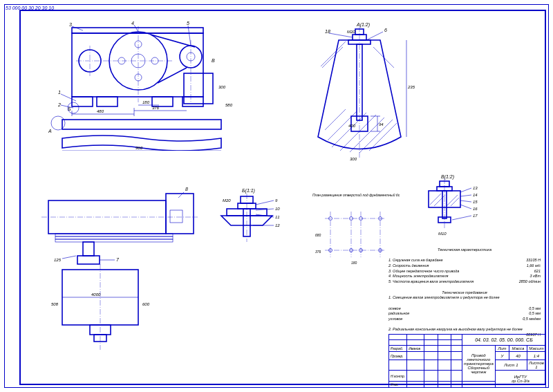 Image resolution: width=553 pixels, height=392 pixels. What do you see at coordinates (476, 216) in the screenshot?
I see `c17: 17` at bounding box center [476, 216].